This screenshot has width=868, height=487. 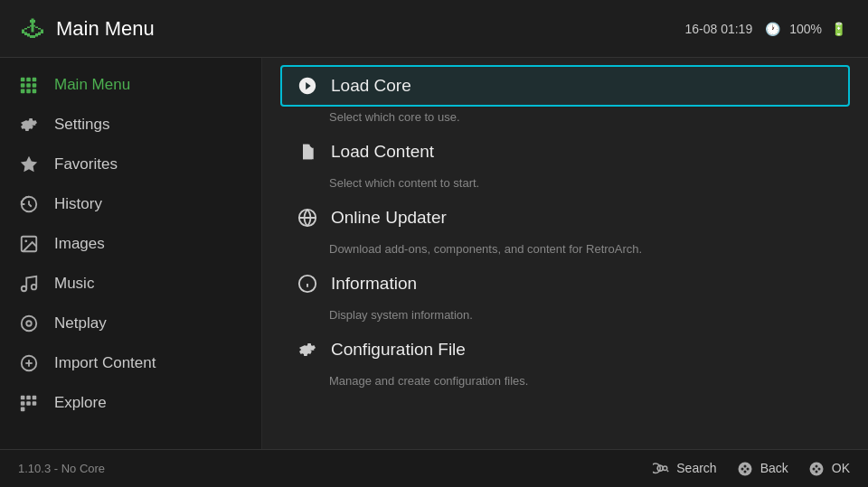 I want to click on battery-icon: 🔋, so click(x=839, y=29).